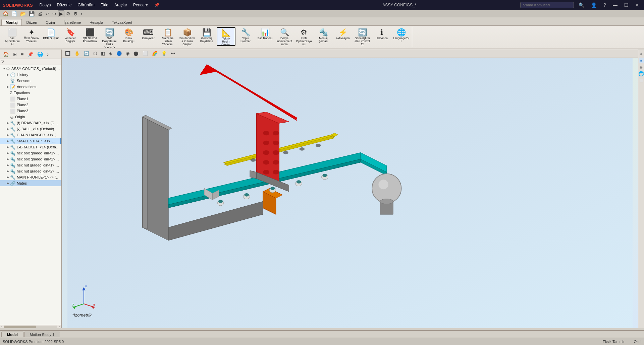  What do you see at coordinates (31, 99) in the screenshot?
I see `tree-item-plane1: ▶ ⬜ Plane1` at bounding box center [31, 99].